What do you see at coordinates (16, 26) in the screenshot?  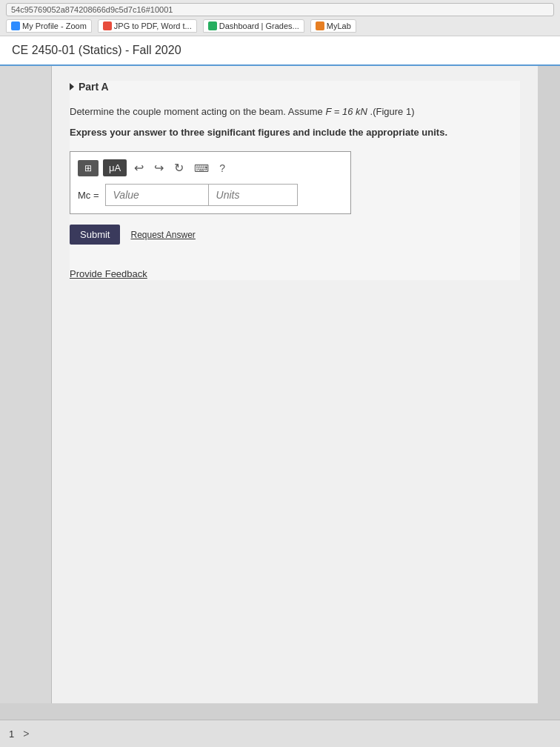 I see `zoom-icon` at bounding box center [16, 26].